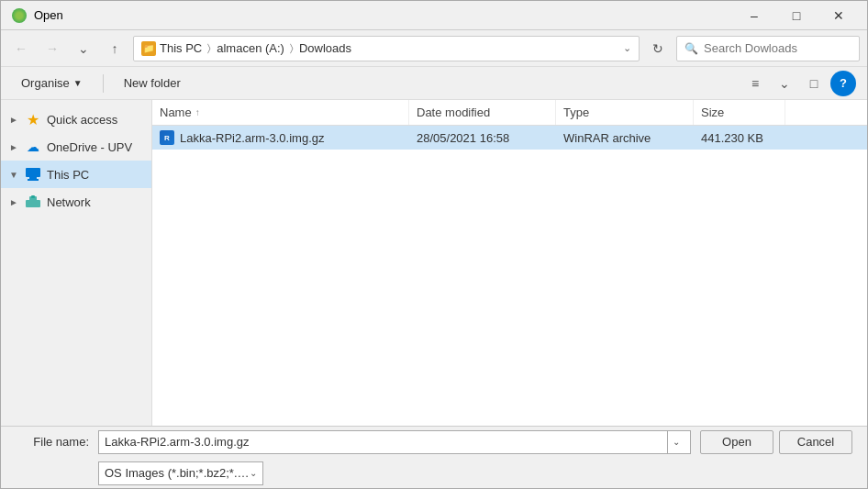  Describe the element at coordinates (658, 49) in the screenshot. I see `refresh-button: ↻` at that location.